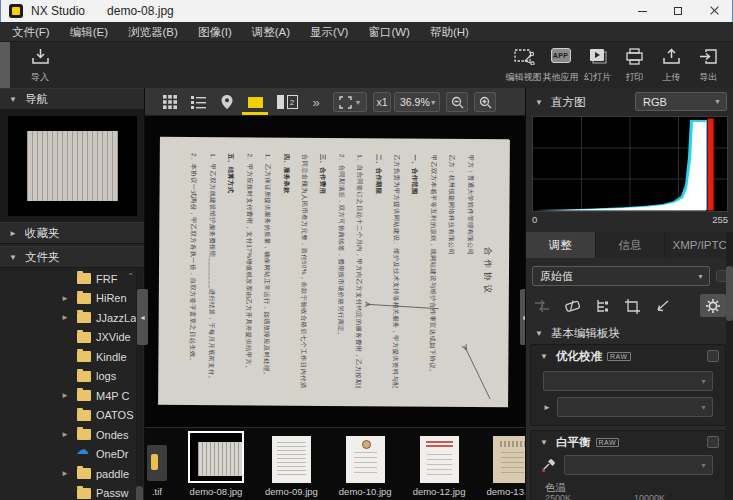 The image size is (733, 500). I want to click on tab-info: 信息, so click(630, 245).